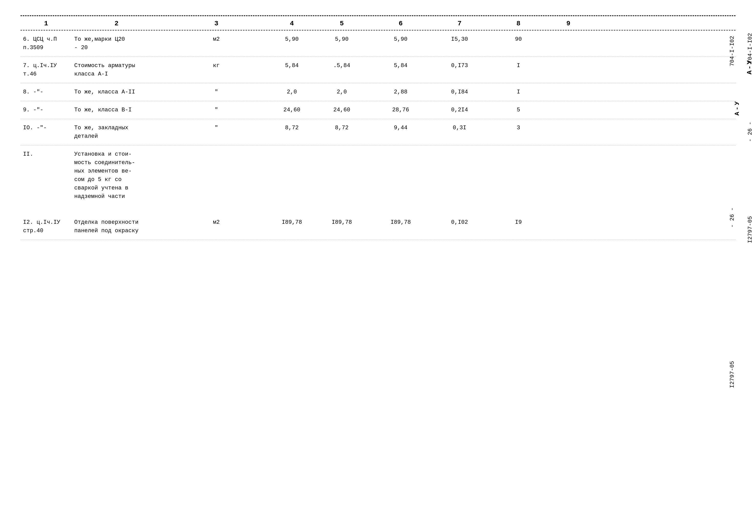 The height and width of the screenshot is (532, 756). I want to click on row11-ref-line1: II., so click(46, 154).